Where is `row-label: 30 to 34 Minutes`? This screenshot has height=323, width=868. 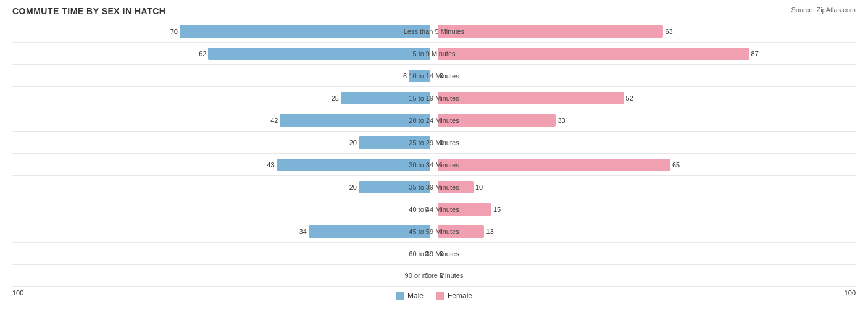 row-label: 30 to 34 Minutes is located at coordinates (433, 165).